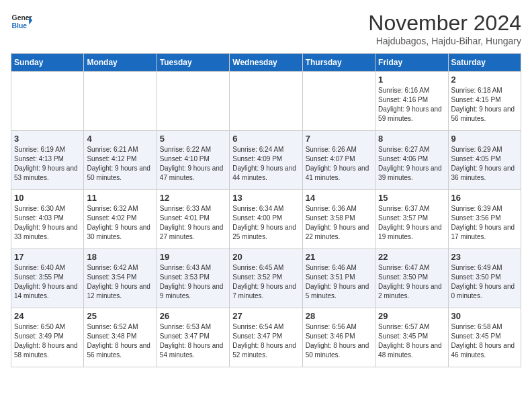  Describe the element at coordinates (193, 220) in the screenshot. I see `calendar-cell: 12Sunrise: 6:33 AM Sunset: 4:01 PM Dayli…` at that location.